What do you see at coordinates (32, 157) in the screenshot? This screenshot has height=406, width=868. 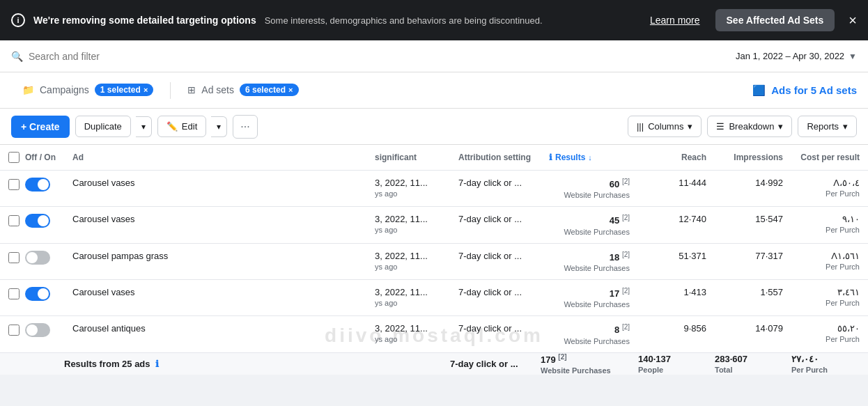 I see `th-checkbox: Off / On` at bounding box center [32, 157].